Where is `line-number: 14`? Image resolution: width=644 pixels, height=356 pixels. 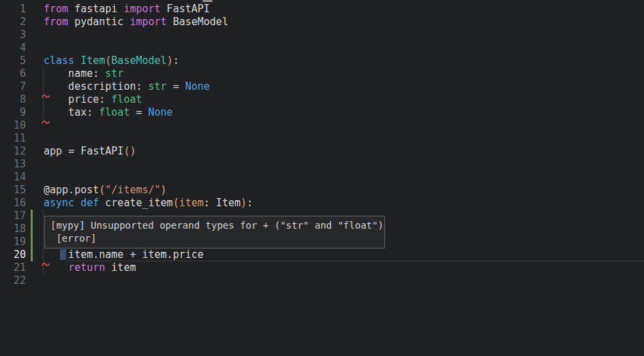 line-number: 14 is located at coordinates (13, 177).